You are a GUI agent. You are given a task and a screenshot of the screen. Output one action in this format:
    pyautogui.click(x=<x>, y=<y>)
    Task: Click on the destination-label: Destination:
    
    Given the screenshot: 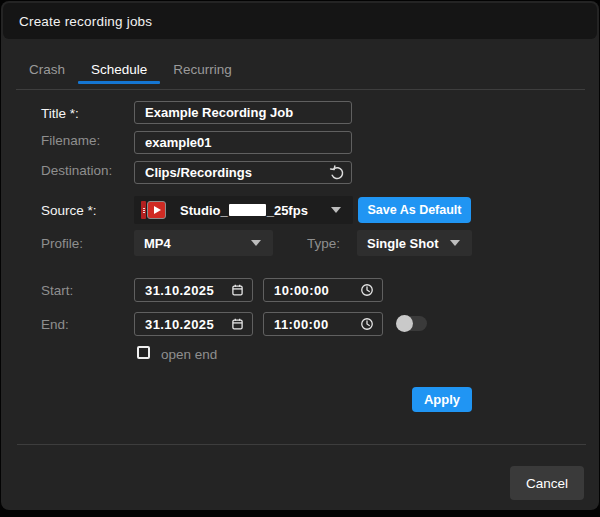 What is the action you would take?
    pyautogui.click(x=76, y=170)
    